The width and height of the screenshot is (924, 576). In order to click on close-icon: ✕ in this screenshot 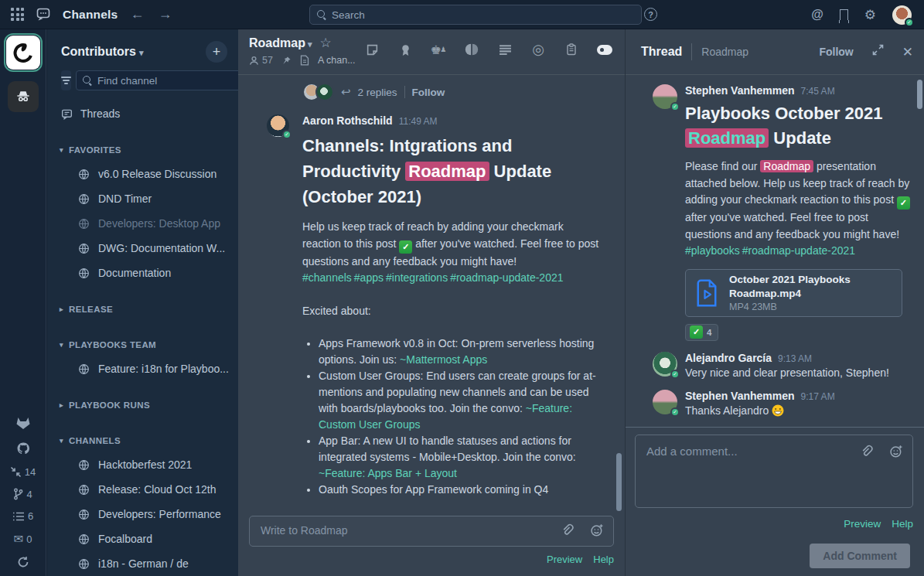, I will do `click(908, 53)`.